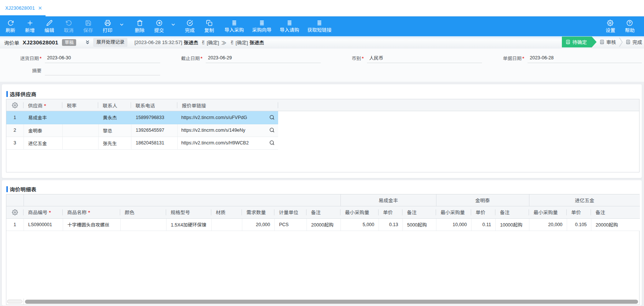 The width and height of the screenshot is (644, 306). What do you see at coordinates (258, 212) in the screenshot?
I see `column-header-quantity: 需求数量` at bounding box center [258, 212].